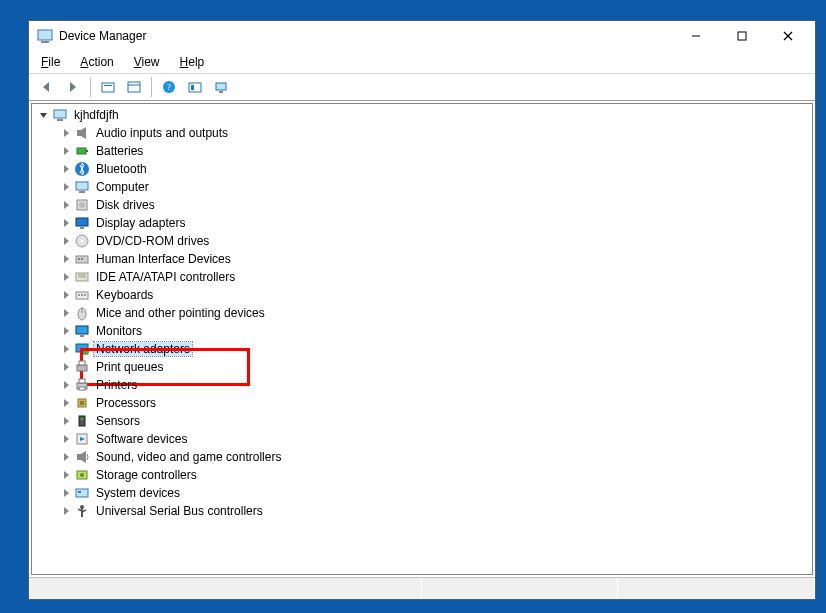 This screenshot has width=826, height=613. What do you see at coordinates (146, 475) in the screenshot?
I see `tree-item-label: Storage controllers` at bounding box center [146, 475].